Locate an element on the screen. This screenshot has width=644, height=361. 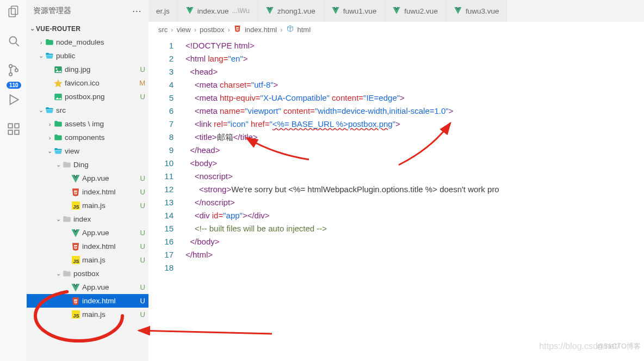
editor-tab: fuwu2.vue is located at coordinates (416, 11).